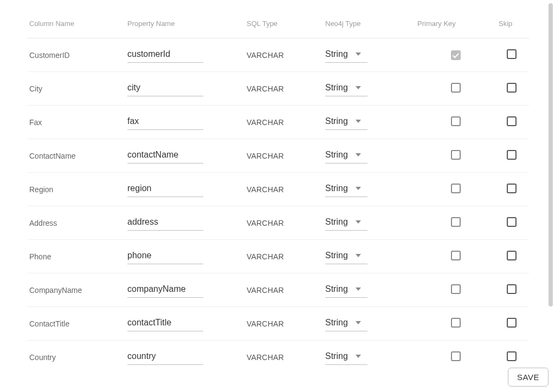  Describe the element at coordinates (278, 55) in the screenshot. I see `table-row: CustomerIDVARCHARString` at that location.